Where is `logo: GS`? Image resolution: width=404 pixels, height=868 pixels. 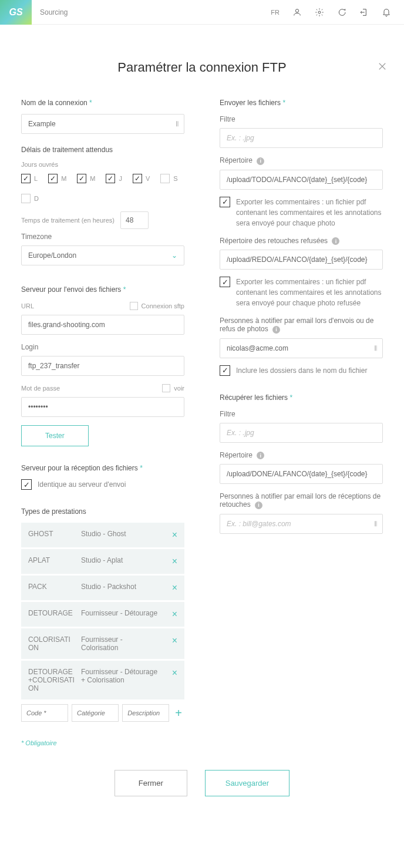
logo: GS is located at coordinates (16, 12).